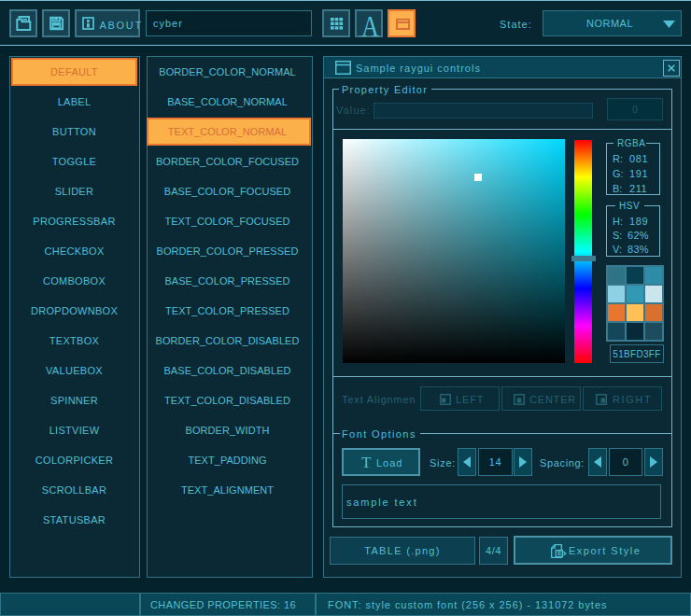 This screenshot has height=616, width=691. Describe the element at coordinates (560, 553) in the screenshot. I see `svg-text: E` at that location.